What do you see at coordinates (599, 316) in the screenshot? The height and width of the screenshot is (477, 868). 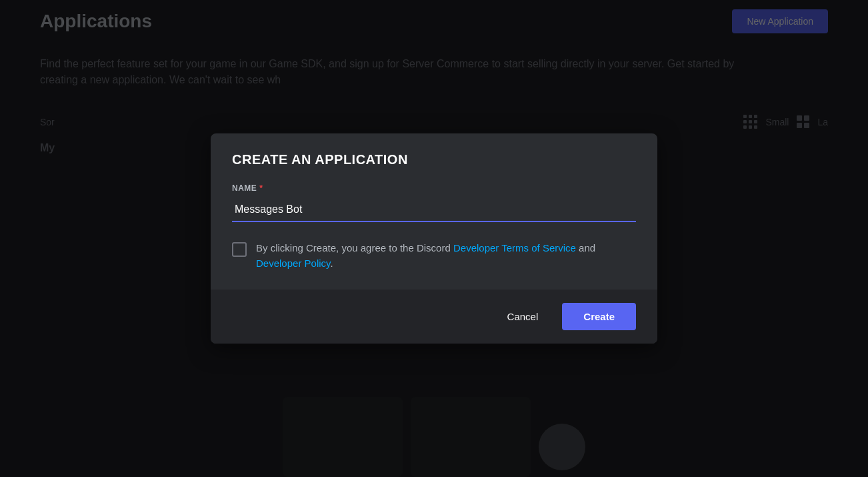 I see `create-button: Create` at bounding box center [599, 316].